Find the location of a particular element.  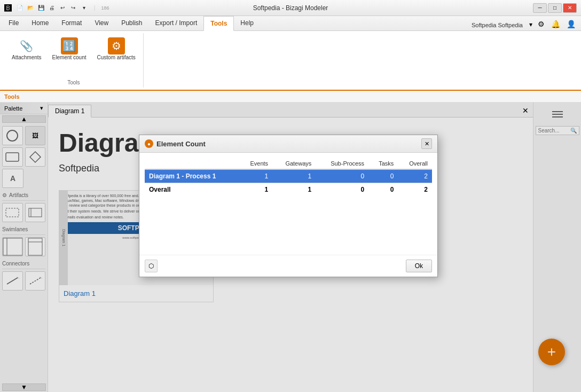

maximize-button: □ is located at coordinates (555, 8).